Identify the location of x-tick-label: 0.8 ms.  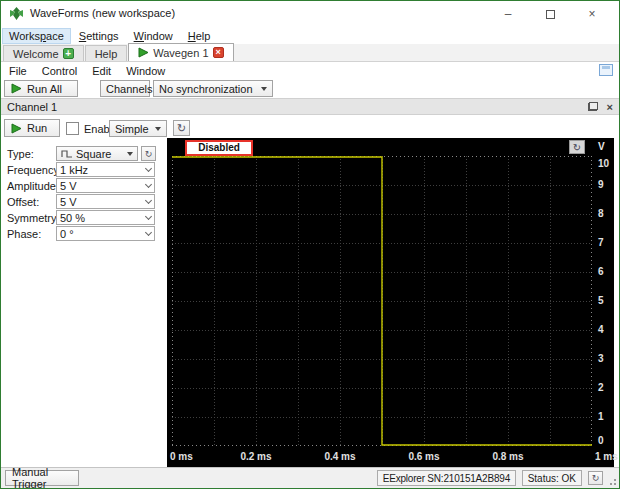
(508, 456).